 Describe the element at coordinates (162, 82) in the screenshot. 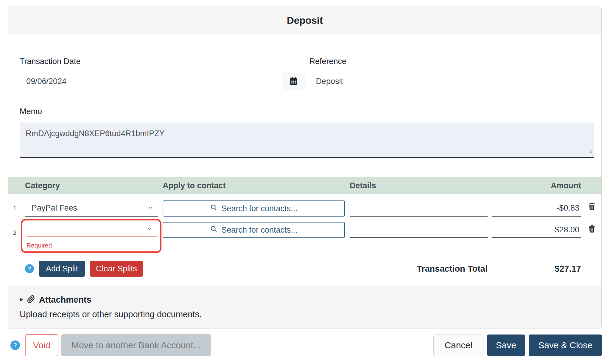

I see `transaction-date-input: 09/06/2024` at that location.